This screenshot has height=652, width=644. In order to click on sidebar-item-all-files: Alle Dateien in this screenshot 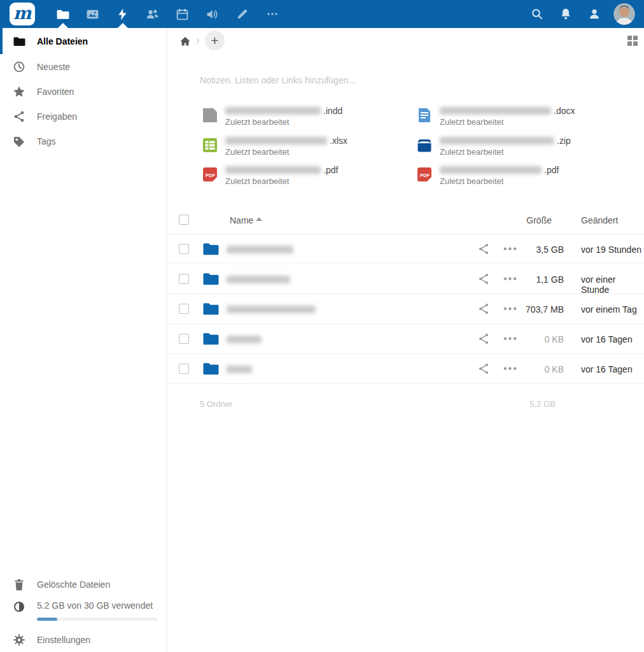, I will do `click(83, 41)`.